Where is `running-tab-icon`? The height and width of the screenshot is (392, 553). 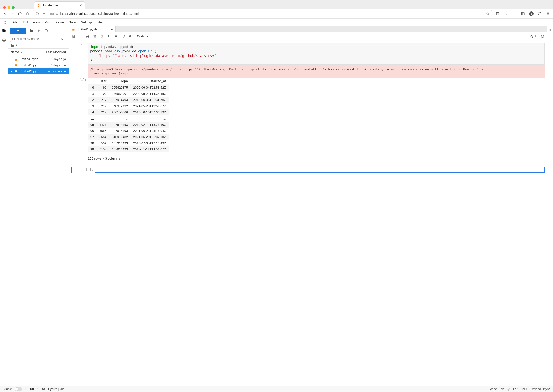 running-tab-icon is located at coordinates (4, 40).